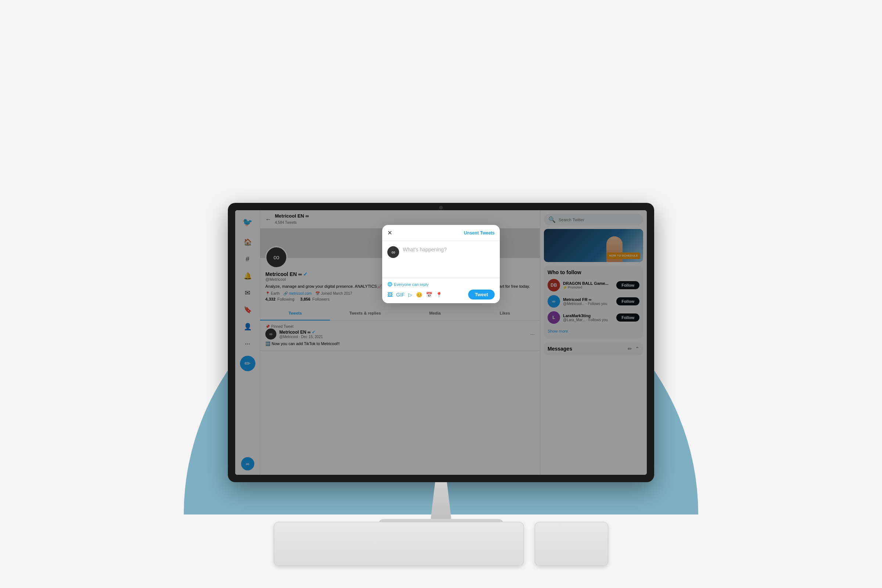  I want to click on modal-header: ✕ Unsent Tweets, so click(441, 233).